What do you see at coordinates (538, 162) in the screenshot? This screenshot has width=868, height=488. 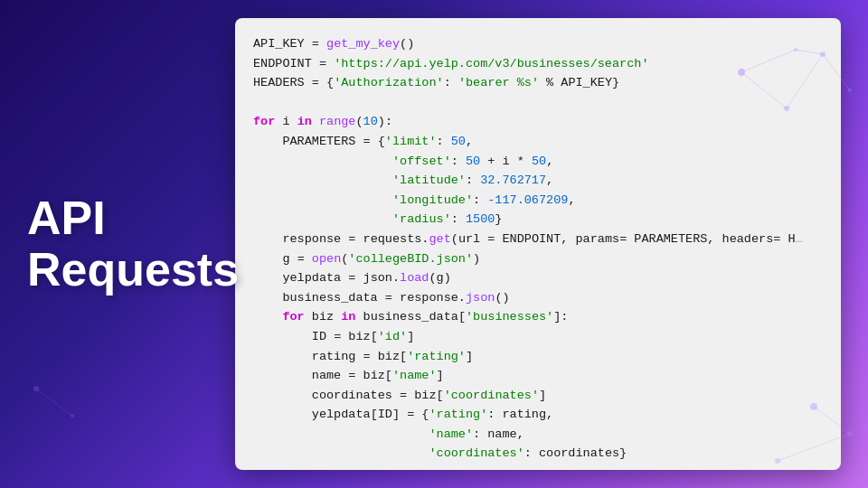 I see `code-line-7: 'offset': 50 + i * 50,` at bounding box center [538, 162].